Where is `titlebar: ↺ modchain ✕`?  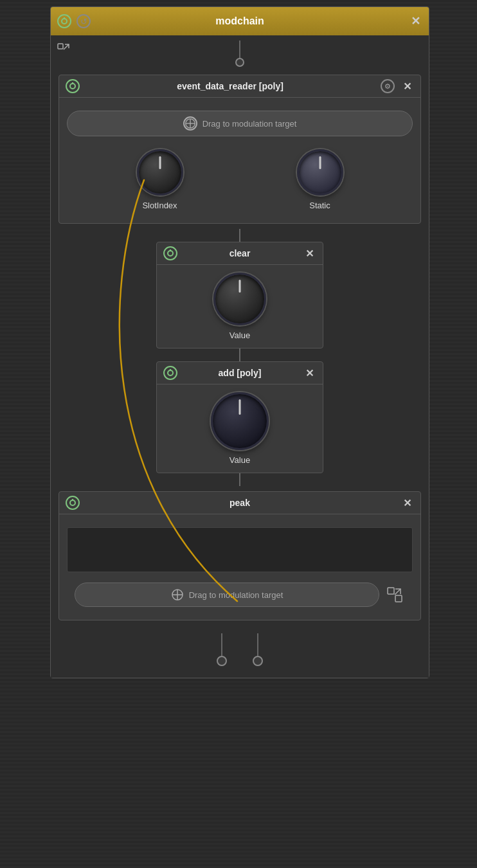
titlebar: ↺ modchain ✕ is located at coordinates (240, 21).